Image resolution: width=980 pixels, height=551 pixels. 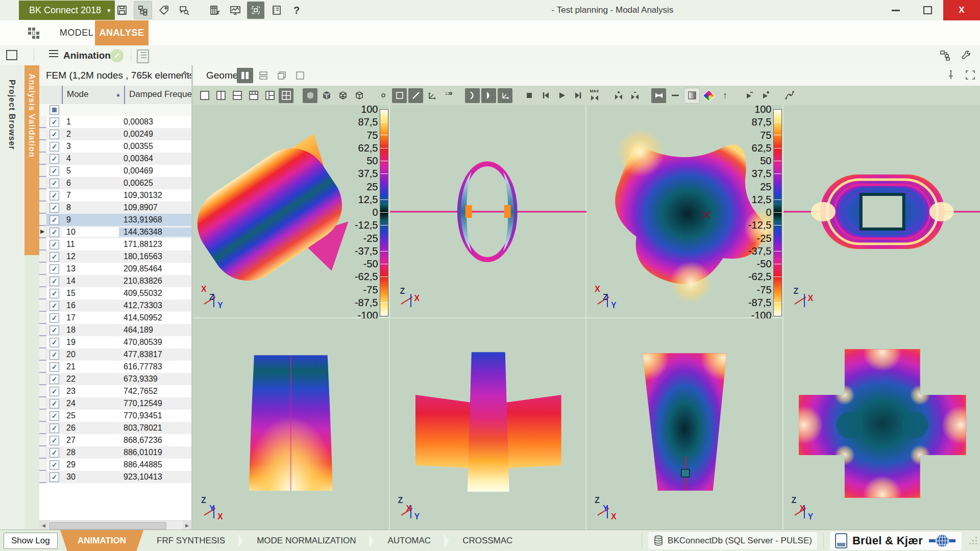 I want to click on fem-row-18: ✓18464,189, so click(x=115, y=330).